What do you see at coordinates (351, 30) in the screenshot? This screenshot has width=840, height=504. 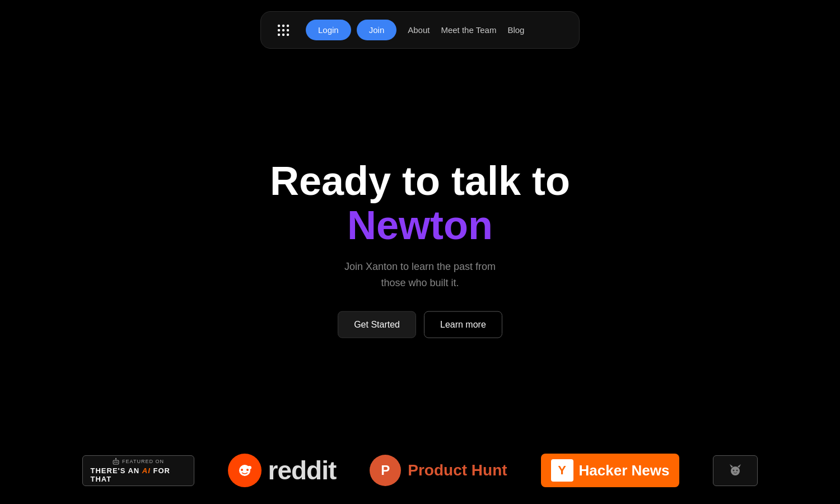 I see `nav-buttons: Login Join` at bounding box center [351, 30].